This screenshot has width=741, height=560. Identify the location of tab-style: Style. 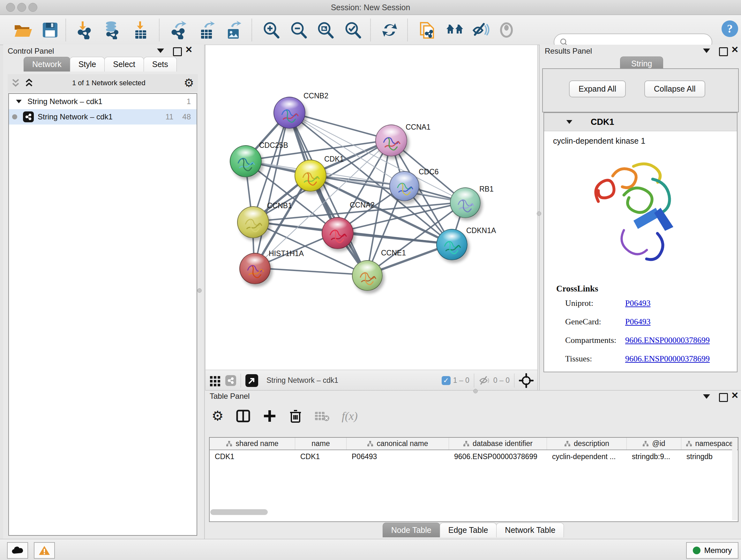
(87, 64).